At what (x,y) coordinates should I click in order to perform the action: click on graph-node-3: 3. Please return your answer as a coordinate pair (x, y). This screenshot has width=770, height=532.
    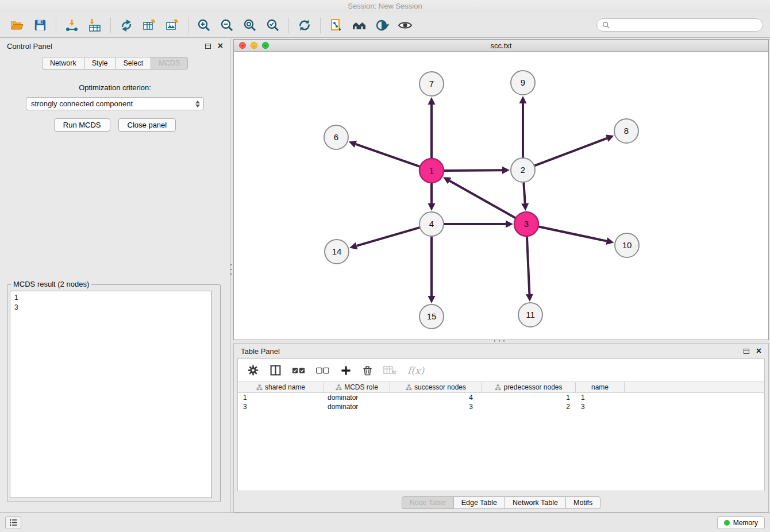
    Looking at the image, I should click on (526, 224).